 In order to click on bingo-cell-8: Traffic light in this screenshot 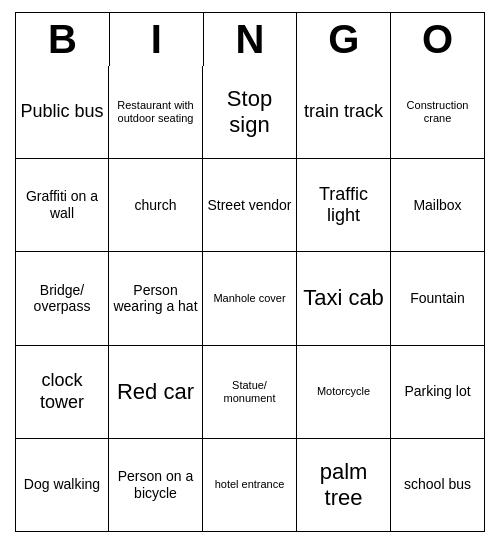, I will do `click(344, 206)`.